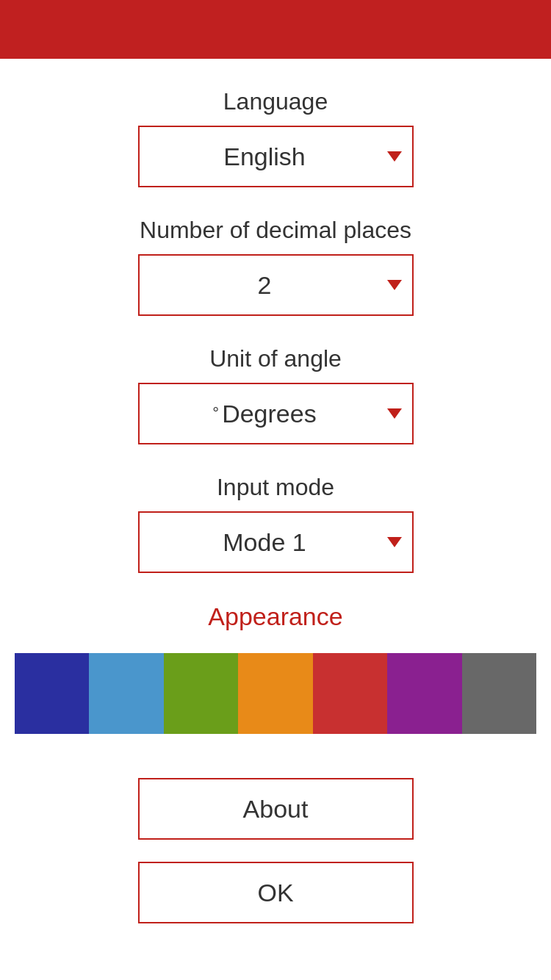  I want to click on language-select-display: English, so click(276, 156).